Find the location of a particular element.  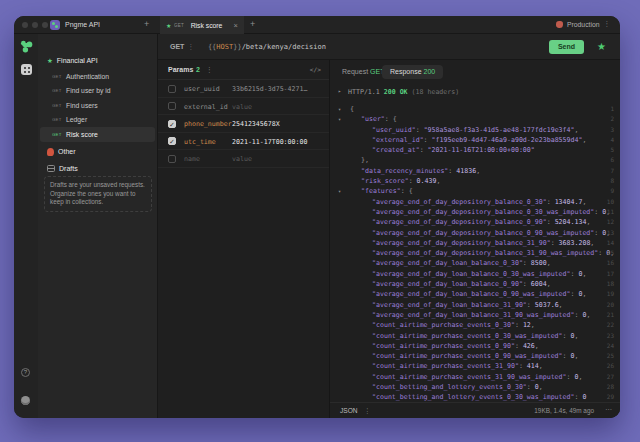

url-input: {{HOST}}/beta/kenya/decision is located at coordinates (267, 47).